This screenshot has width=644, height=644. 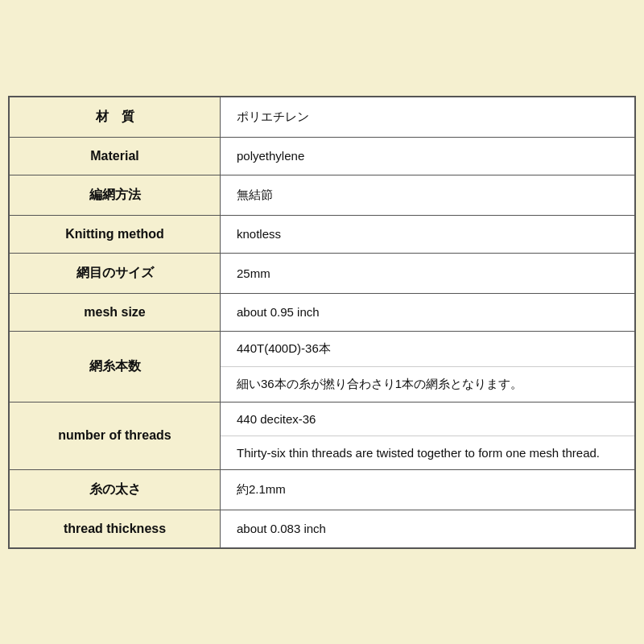 I want to click on value-knitting-ja: 無結節, so click(x=427, y=195).